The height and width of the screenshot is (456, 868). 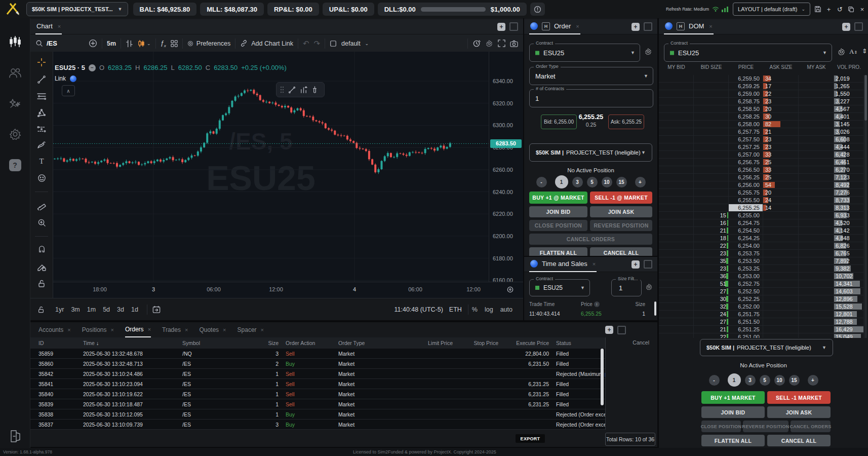 What do you see at coordinates (762, 216) in the screenshot?
I see `ladder-row: 156,255.006,933` at bounding box center [762, 216].